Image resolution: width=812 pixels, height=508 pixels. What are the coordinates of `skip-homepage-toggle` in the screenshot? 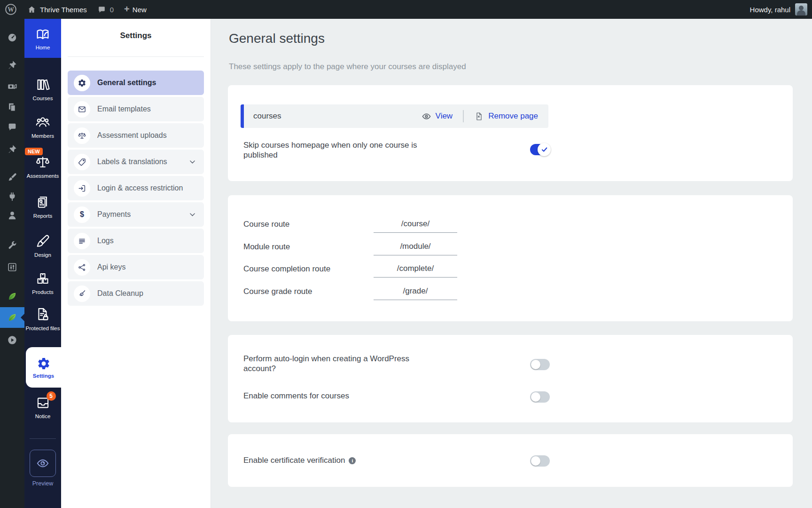 It's located at (540, 150).